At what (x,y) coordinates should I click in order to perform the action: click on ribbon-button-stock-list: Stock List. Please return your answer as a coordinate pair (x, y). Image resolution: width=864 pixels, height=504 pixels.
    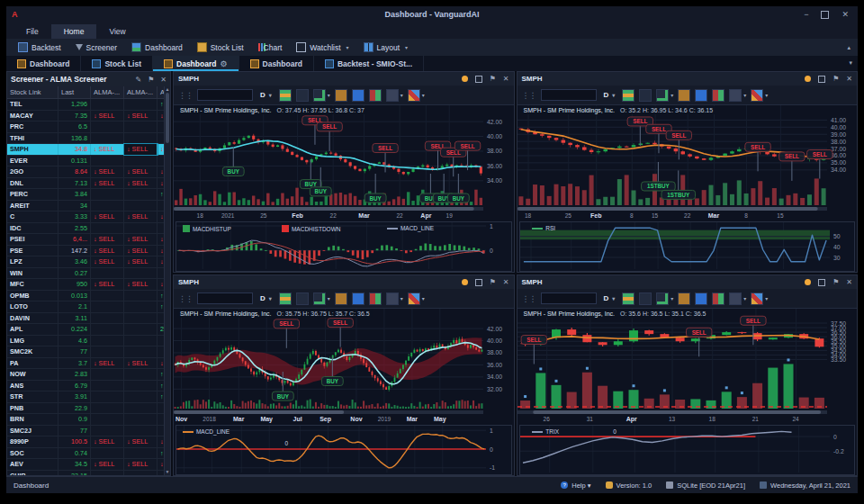
    Looking at the image, I should click on (220, 47).